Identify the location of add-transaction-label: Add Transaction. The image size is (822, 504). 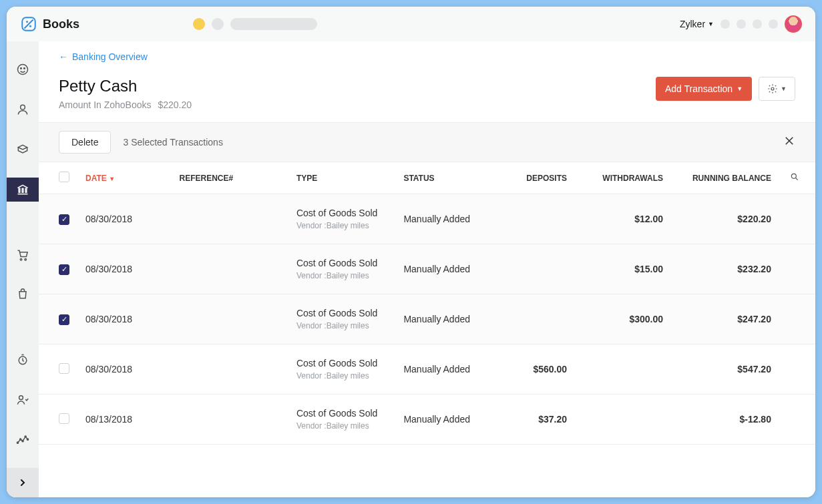
(698, 89).